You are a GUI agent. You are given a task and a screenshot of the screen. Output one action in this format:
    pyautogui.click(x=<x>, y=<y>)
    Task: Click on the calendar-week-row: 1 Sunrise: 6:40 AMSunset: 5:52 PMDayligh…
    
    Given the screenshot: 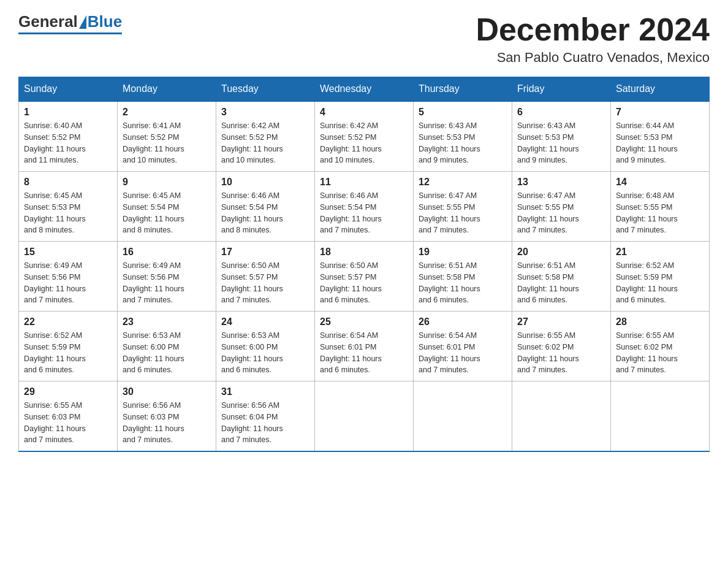 What is the action you would take?
    pyautogui.click(x=364, y=136)
    